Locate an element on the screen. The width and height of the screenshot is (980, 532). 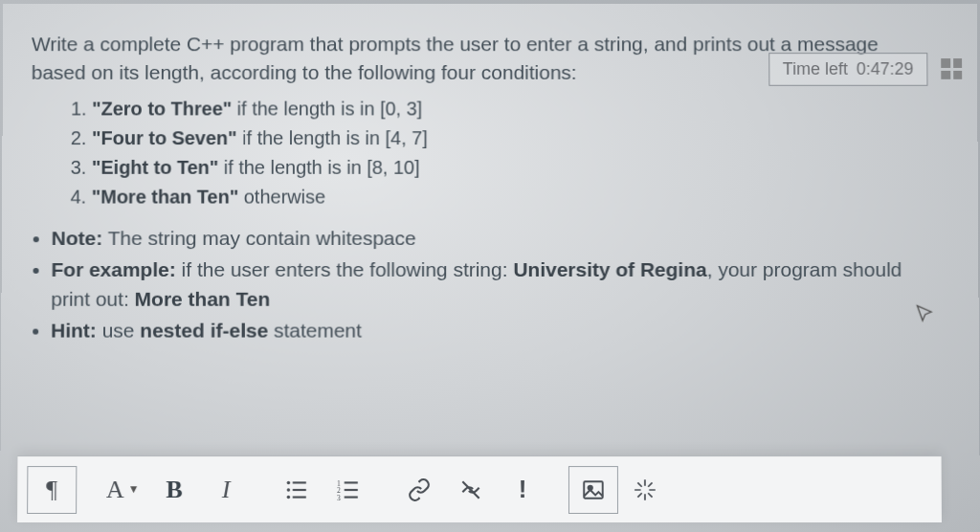
hint-item: Hint: use nested if-else statement is located at coordinates (489, 331).